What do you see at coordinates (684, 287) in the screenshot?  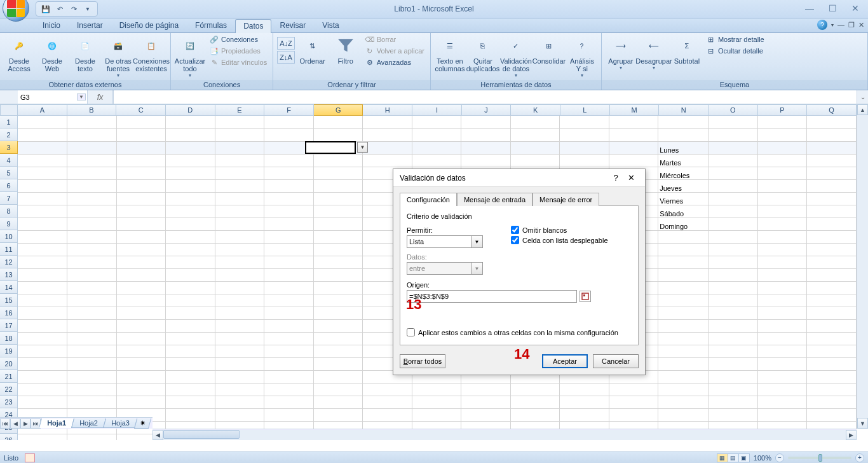 I see `cell-N14` at bounding box center [684, 287].